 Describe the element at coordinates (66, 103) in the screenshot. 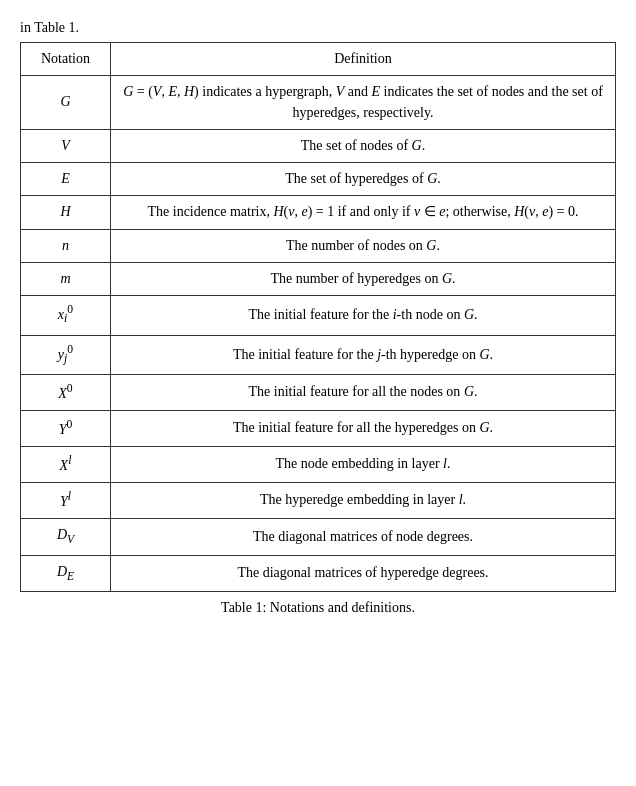

I see `notation-cell: G` at that location.